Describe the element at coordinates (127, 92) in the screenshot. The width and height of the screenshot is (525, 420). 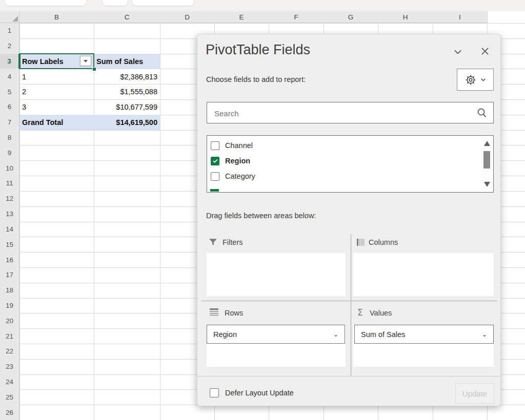
I see `pivot-row-value: $1,555,088` at that location.